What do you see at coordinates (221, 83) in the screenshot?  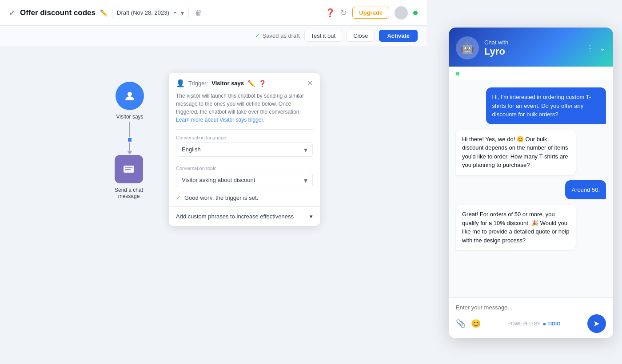 I see `trigger-label-row: 👤 Trigger: Visitor says ✏️ ❓` at bounding box center [221, 83].